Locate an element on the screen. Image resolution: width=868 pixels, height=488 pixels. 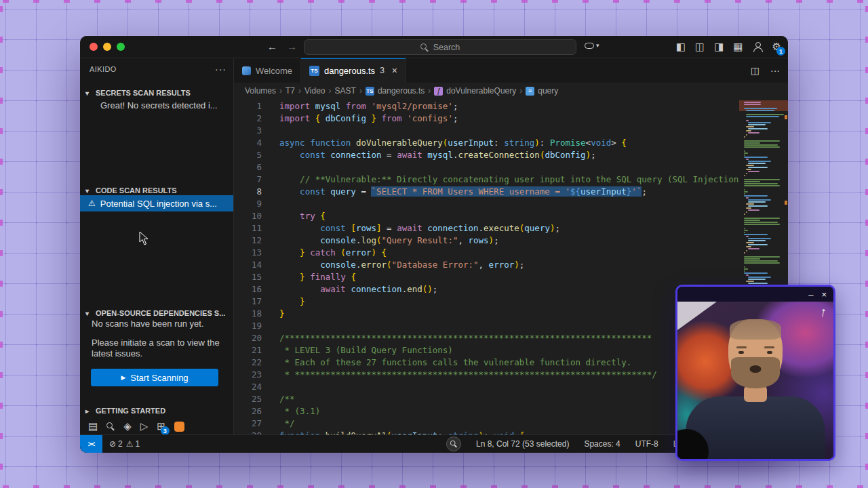
breadcrumb-item: SAST is located at coordinates (346, 91).